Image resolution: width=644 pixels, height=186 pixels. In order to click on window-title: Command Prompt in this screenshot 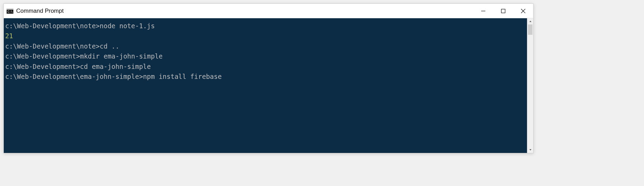, I will do `click(245, 11)`.